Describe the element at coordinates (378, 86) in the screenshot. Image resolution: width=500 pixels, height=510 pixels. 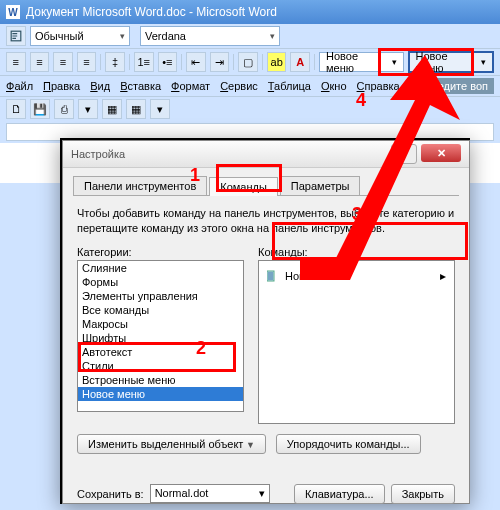
I see `menu-help: Справка` at that location.